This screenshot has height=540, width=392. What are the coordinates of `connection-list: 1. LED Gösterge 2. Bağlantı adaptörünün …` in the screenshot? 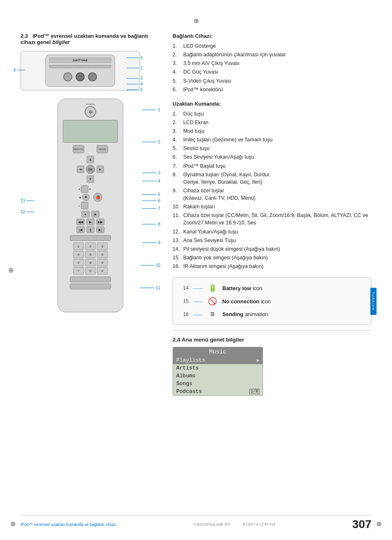 It's located at (272, 68).